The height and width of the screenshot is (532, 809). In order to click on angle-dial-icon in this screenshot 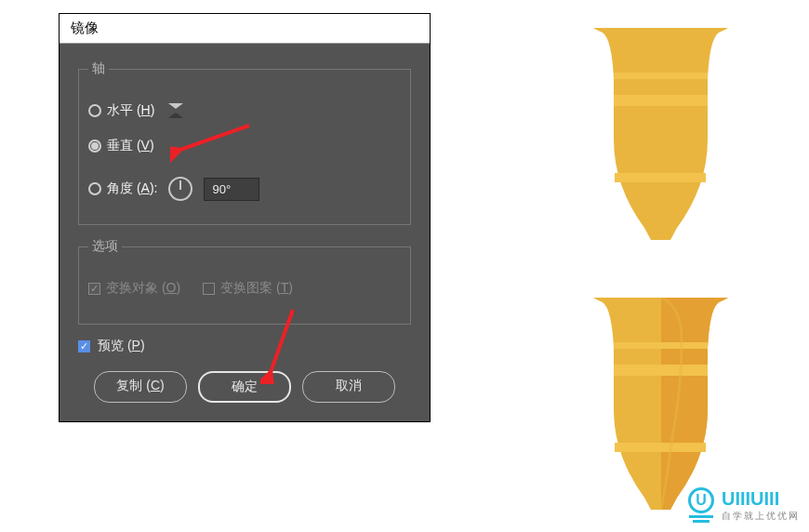, I will do `click(180, 189)`.